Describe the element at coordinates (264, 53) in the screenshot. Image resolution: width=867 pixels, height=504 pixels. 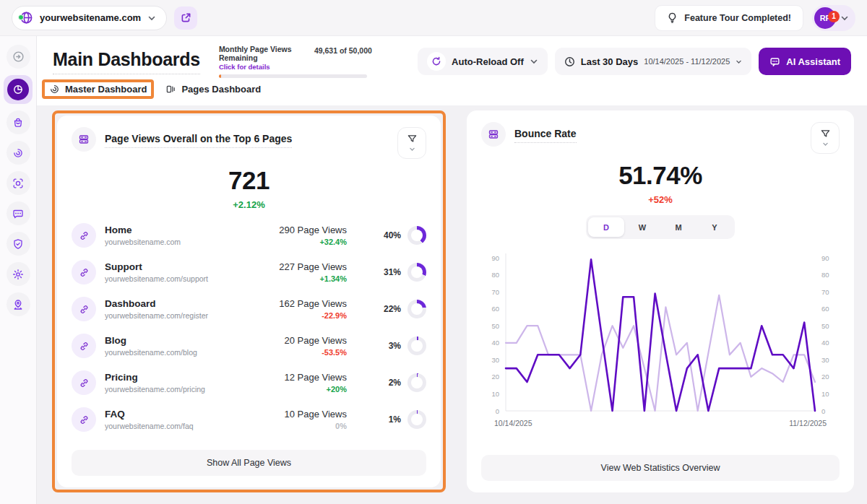
I see `quota-label: Monthly Page Views Remaining` at that location.